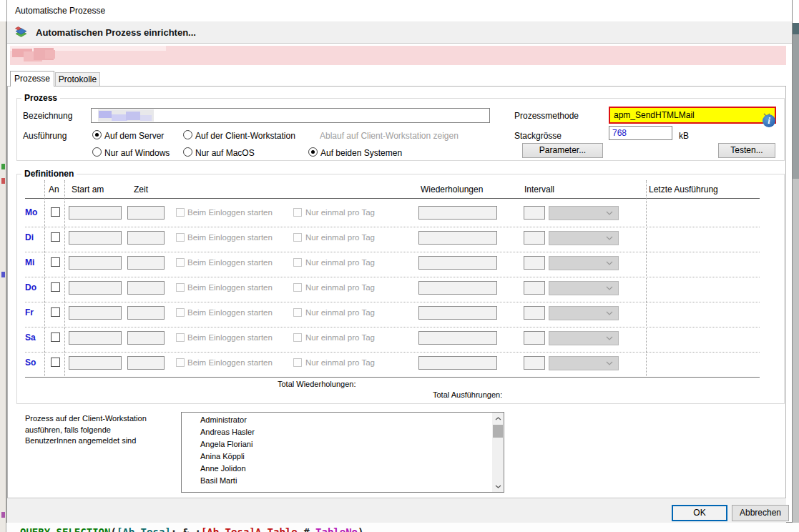 The image size is (799, 532). What do you see at coordinates (498, 452) in the screenshot?
I see `listbox-scrollbar` at bounding box center [498, 452].